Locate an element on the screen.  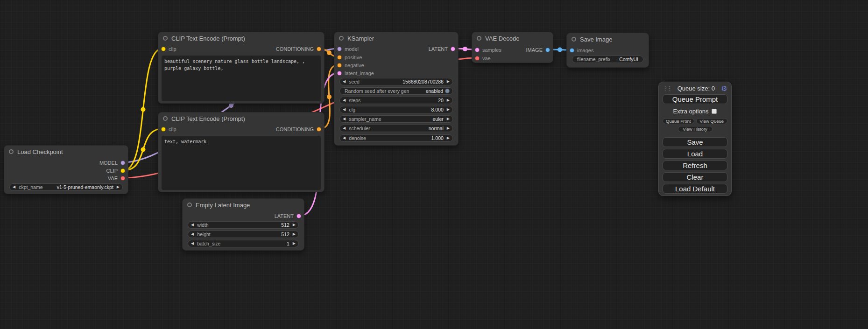
settings-gear-icon is located at coordinates (725, 89).